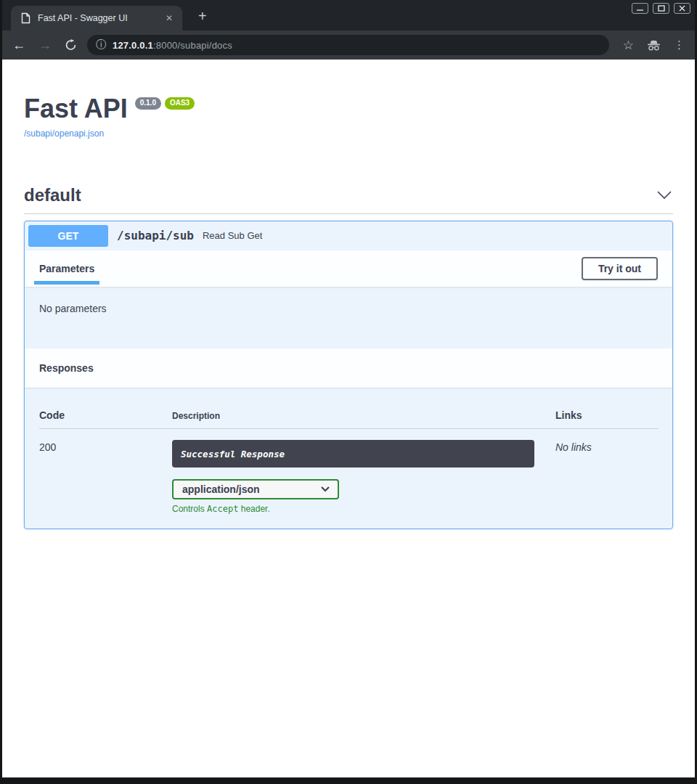  Describe the element at coordinates (76, 109) in the screenshot. I see `api-title-text: Fast API` at that location.